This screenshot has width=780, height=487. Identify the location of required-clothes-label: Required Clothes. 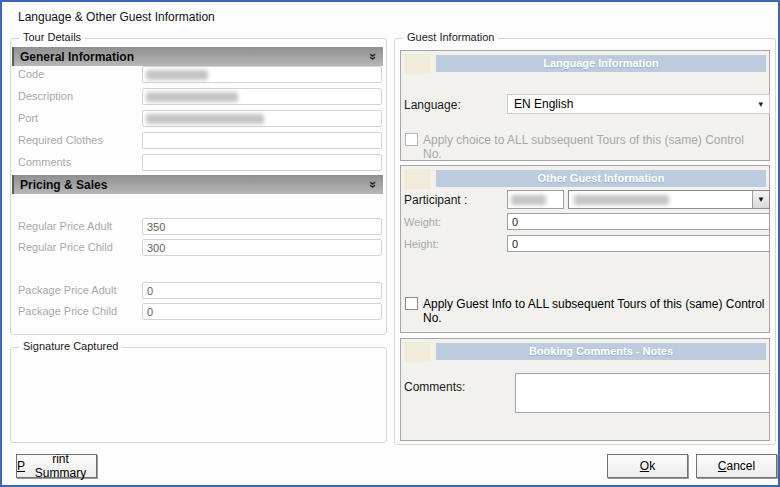
(60, 140).